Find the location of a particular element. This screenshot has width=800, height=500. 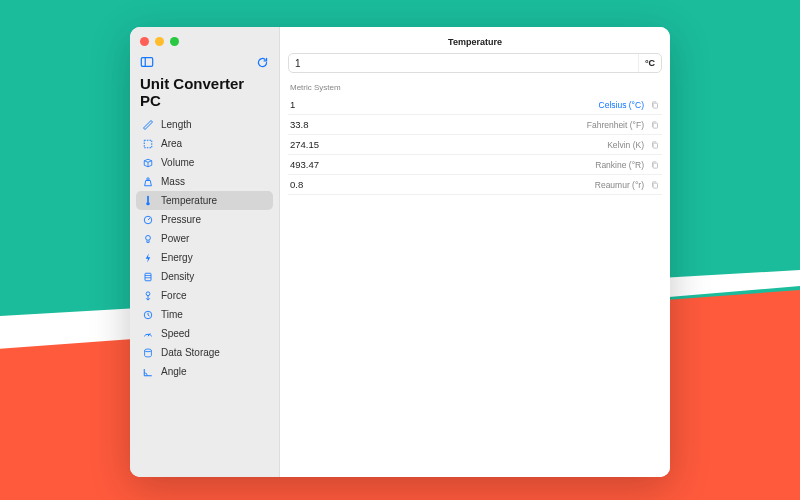

force-icon is located at coordinates (148, 296).